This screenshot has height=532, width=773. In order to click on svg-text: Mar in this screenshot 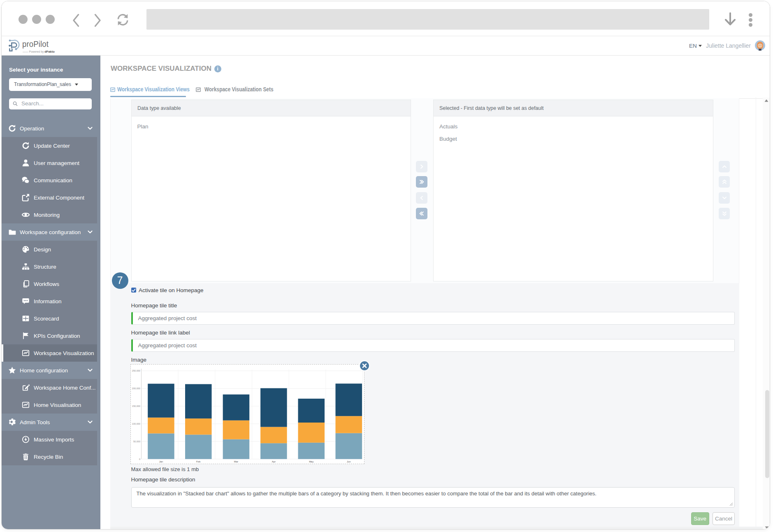, I will do `click(236, 462)`.